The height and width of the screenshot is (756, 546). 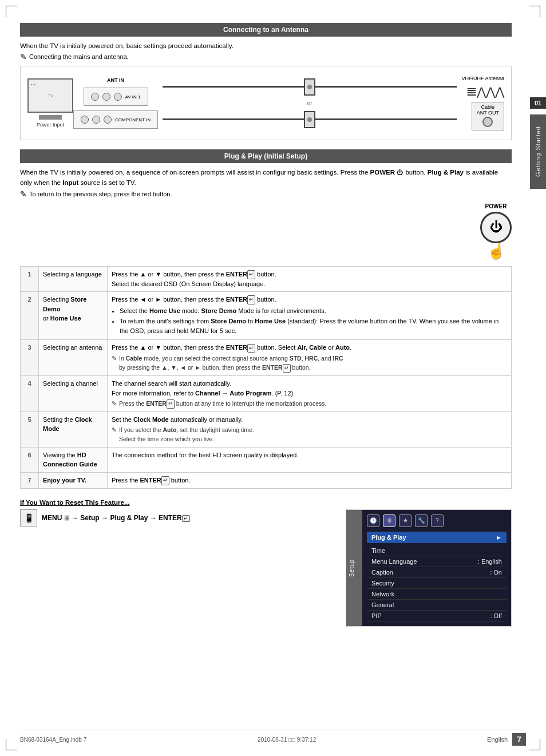 What do you see at coordinates (310, 87) in the screenshot?
I see `top-connection` at bounding box center [310, 87].